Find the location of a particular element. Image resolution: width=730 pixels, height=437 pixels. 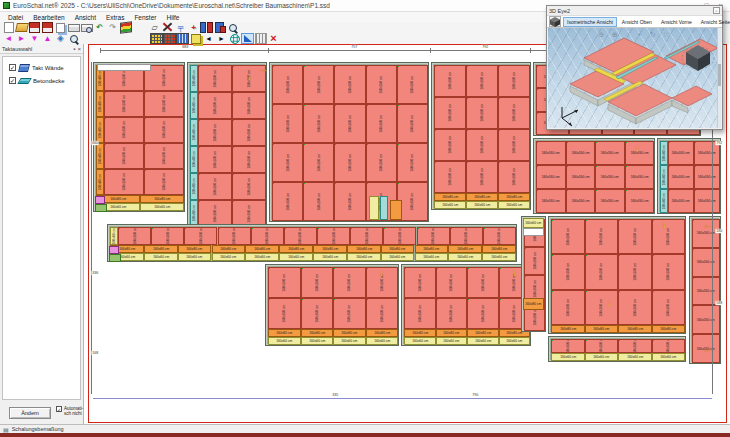

filler-piece: 160x80 cm is located at coordinates (534, 304).